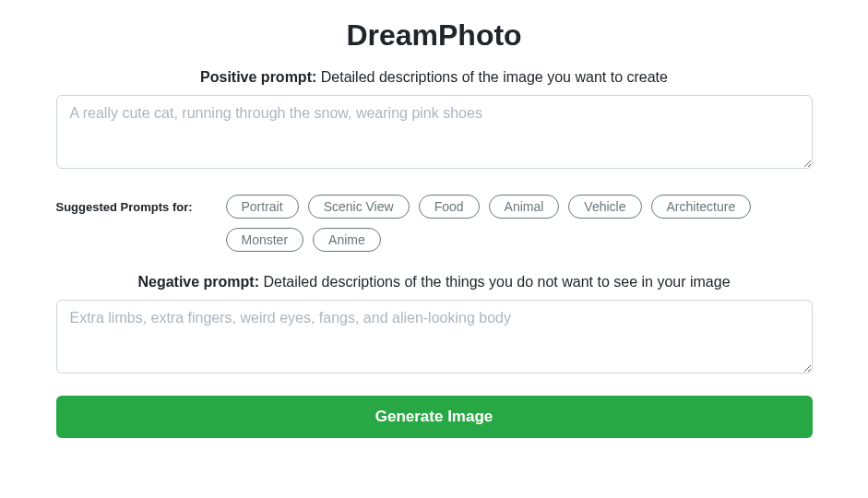 This screenshot has width=868, height=498. Describe the element at coordinates (434, 282) in the screenshot. I see `negative-prompt-label: Negative prompt: Detailed descriptions o…` at that location.